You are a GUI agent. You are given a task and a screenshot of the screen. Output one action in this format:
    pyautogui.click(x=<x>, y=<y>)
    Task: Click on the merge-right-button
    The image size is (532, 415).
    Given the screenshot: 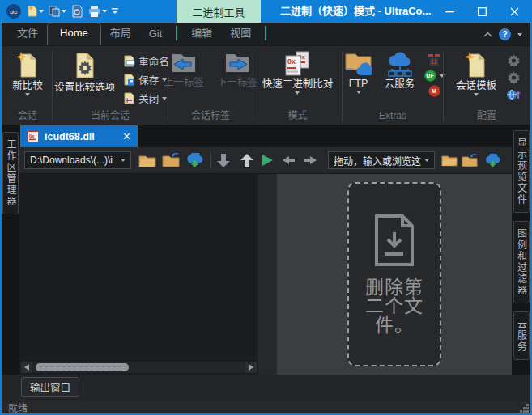 What is the action you would take?
    pyautogui.click(x=311, y=160)
    